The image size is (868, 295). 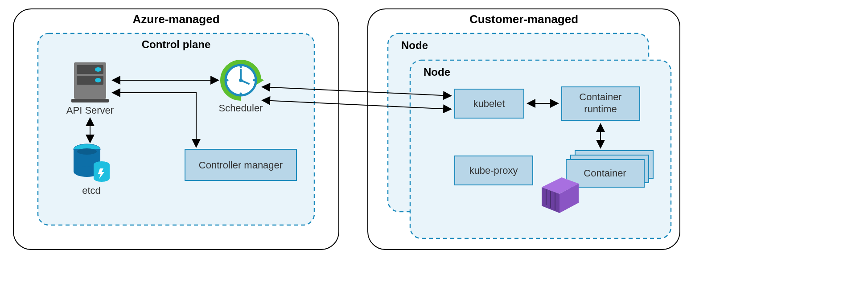 I want to click on etcd-label: etcd, so click(x=91, y=191).